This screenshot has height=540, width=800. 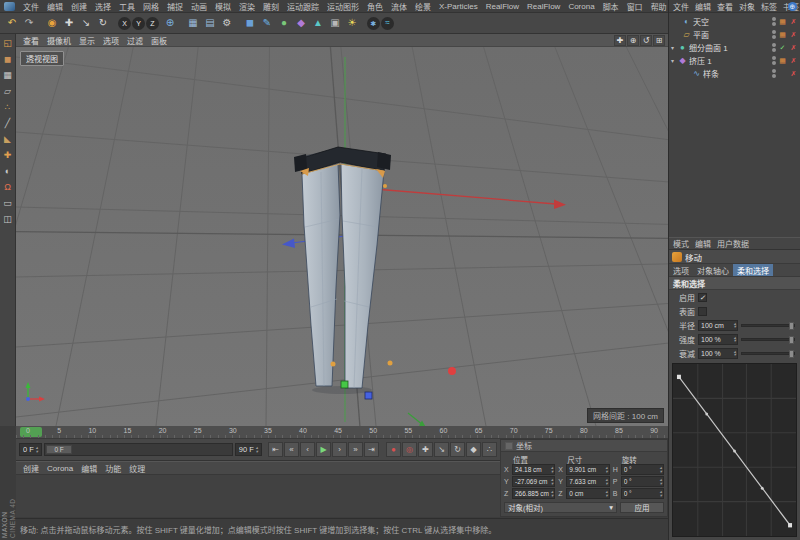 I want to click on attribute-tab: 柔和选择, so click(x=753, y=270).